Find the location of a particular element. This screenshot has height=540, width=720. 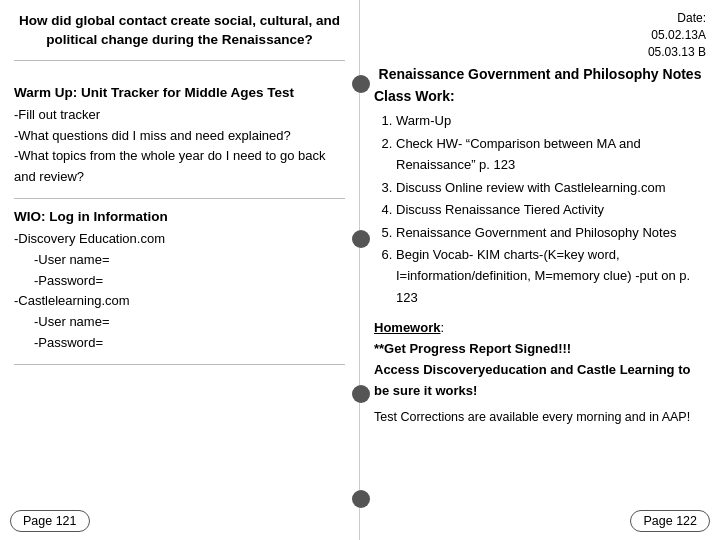

wio-item-6: -Password= is located at coordinates (180, 344).